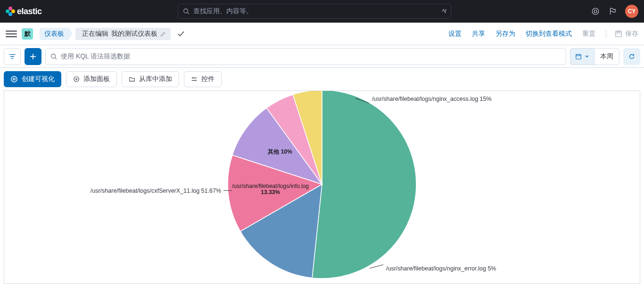 The image size is (644, 286). What do you see at coordinates (54, 34) in the screenshot?
I see `breadcrumb-dashboards: 仪表板` at bounding box center [54, 34].